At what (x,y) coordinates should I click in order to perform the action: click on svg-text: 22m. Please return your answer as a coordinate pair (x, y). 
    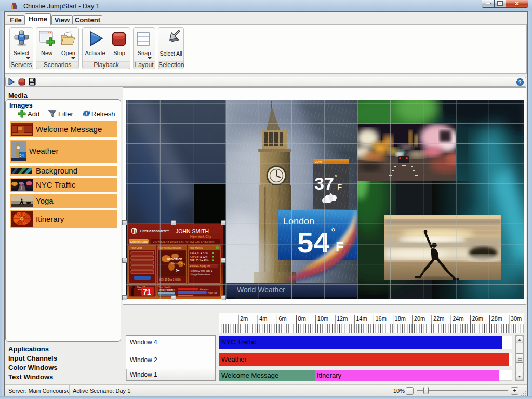
    Looking at the image, I should click on (438, 318).